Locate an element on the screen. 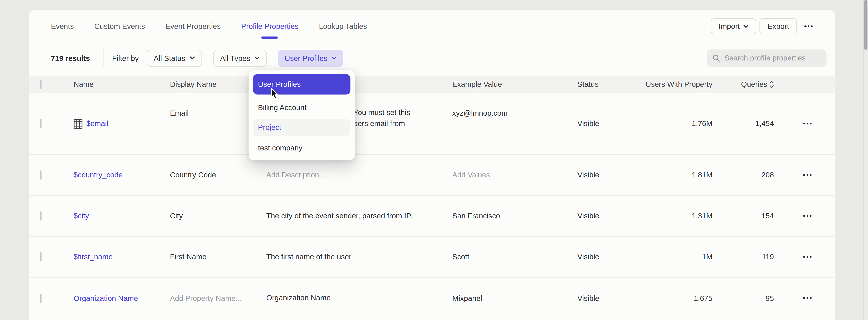  queries-header-label: Queries is located at coordinates (754, 84).